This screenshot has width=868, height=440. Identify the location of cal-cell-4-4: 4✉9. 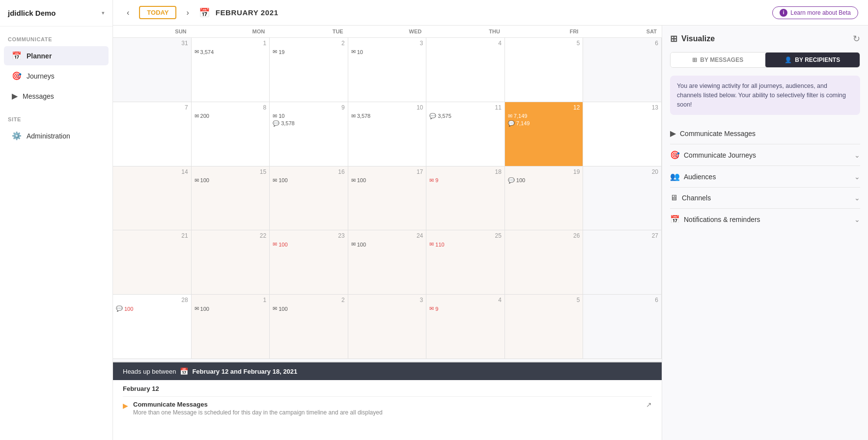
(466, 327).